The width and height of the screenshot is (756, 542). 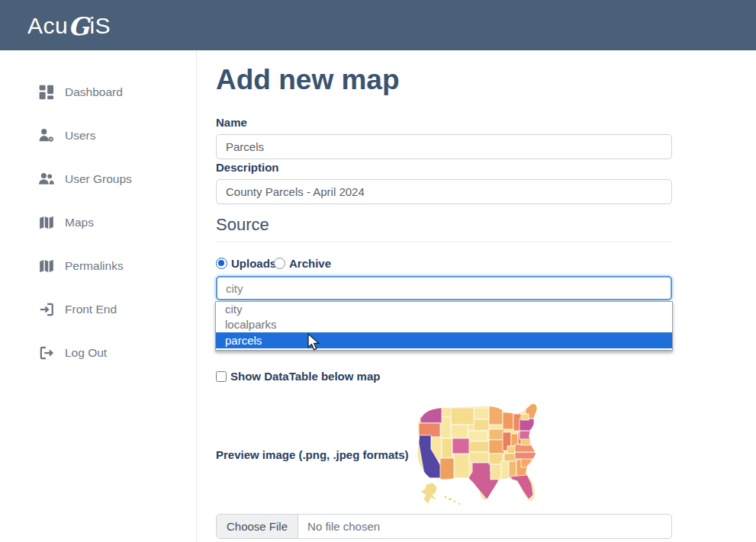 I want to click on source-radio-group: Uploads Archive, so click(x=444, y=264).